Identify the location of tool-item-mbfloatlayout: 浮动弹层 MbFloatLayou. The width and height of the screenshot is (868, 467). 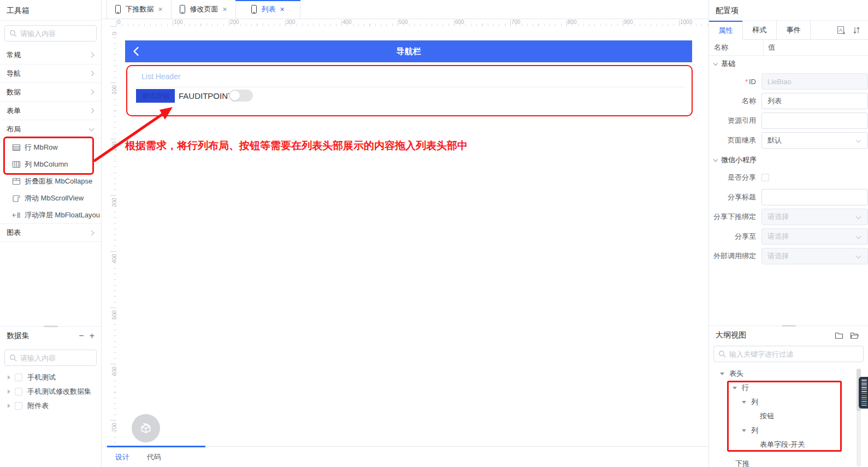
(50, 215).